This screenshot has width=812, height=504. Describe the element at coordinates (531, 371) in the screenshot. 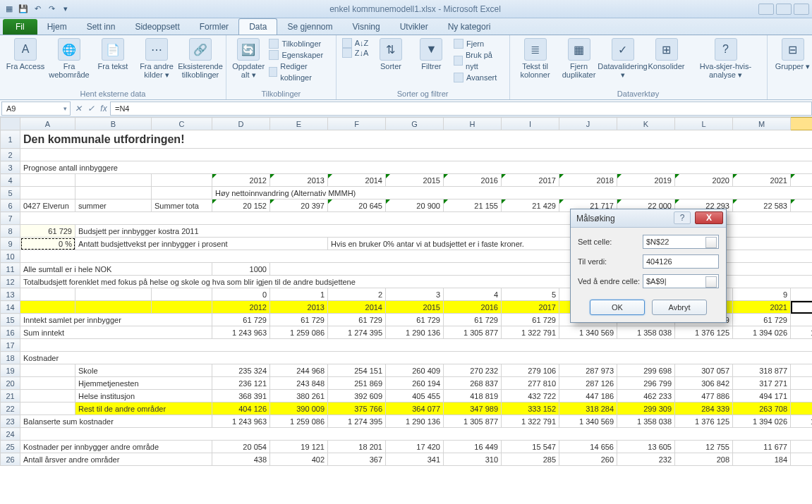

I see `cell: 279 106` at that location.